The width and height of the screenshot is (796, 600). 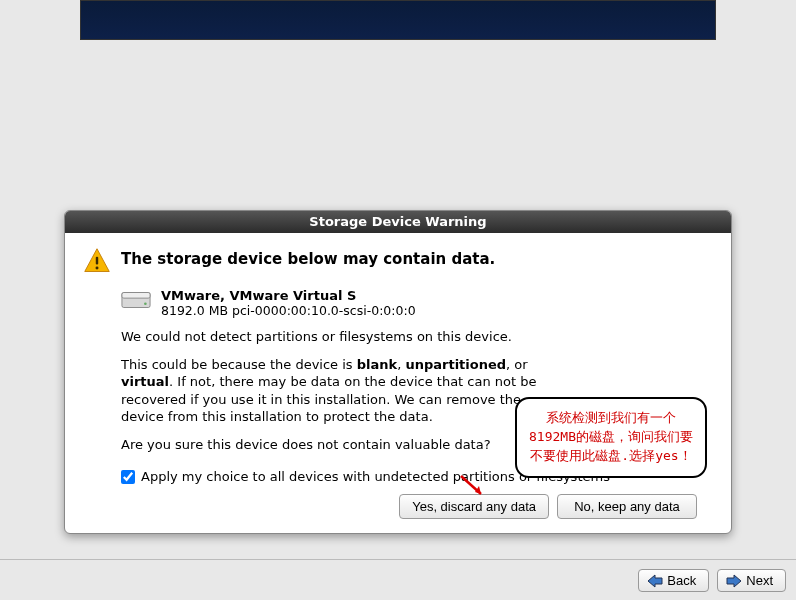 What do you see at coordinates (752, 580) in the screenshot?
I see `next-button: Next` at bounding box center [752, 580].